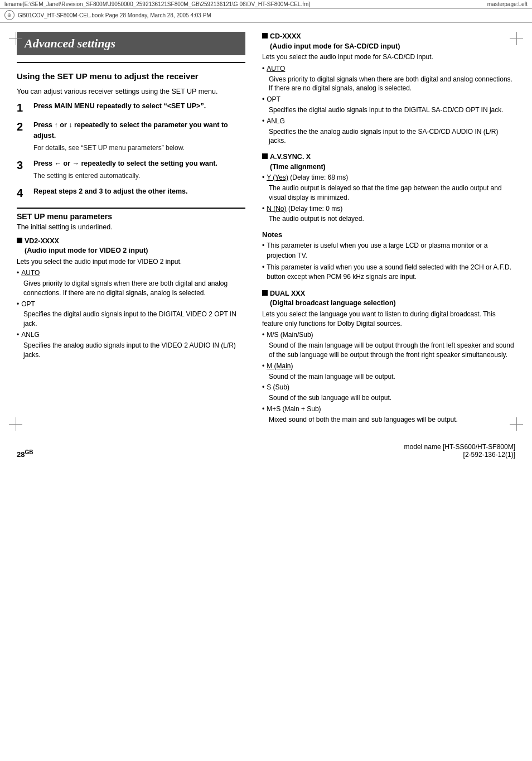 The width and height of the screenshot is (532, 761). I want to click on section-divider, so click(131, 62).